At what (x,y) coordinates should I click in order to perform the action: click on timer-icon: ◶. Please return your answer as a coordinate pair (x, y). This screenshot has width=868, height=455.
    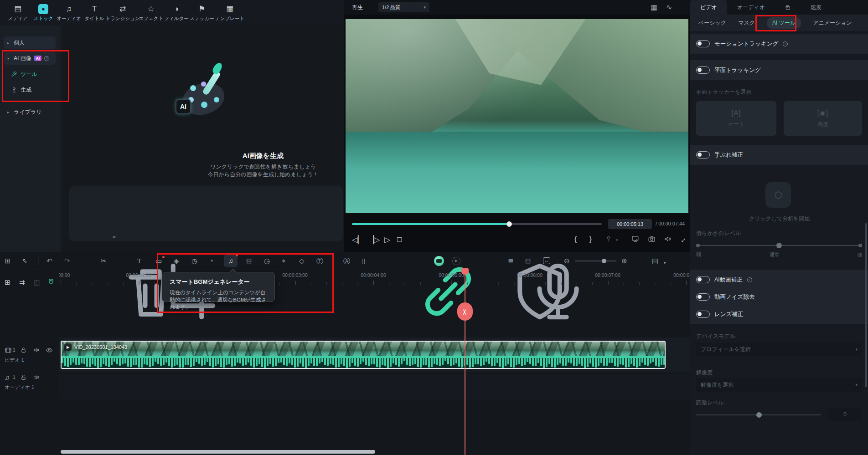
    Looking at the image, I should click on (267, 261).